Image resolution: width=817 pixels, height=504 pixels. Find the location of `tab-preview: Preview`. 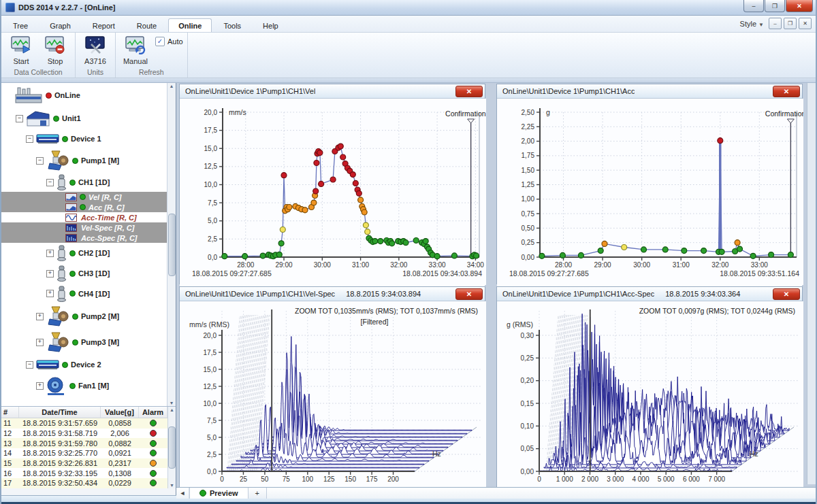

tab-preview: Preview is located at coordinates (219, 493).